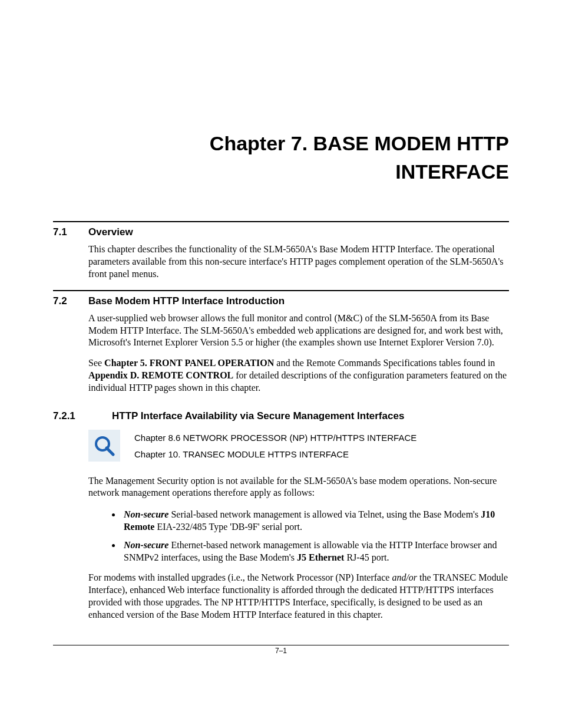 The height and width of the screenshot is (728, 562). Describe the element at coordinates (404, 578) in the screenshot. I see `italic-text: and/or` at that location.